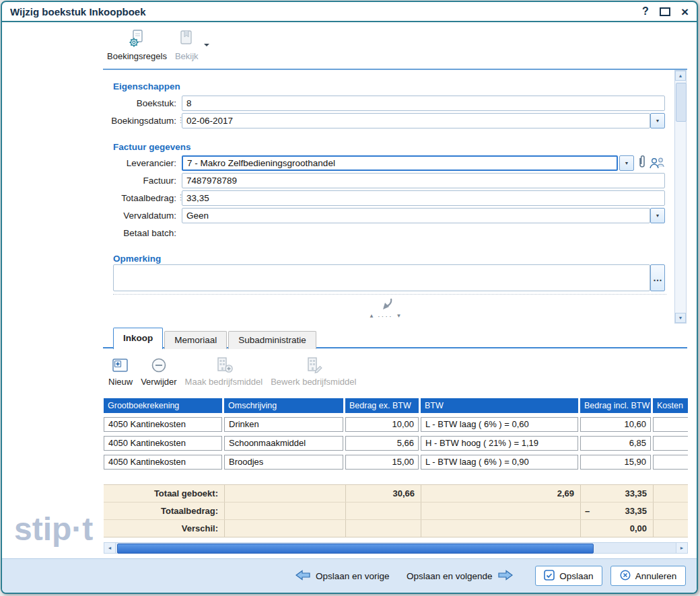  I want to click on scroll-left-icon: ◄, so click(110, 548).